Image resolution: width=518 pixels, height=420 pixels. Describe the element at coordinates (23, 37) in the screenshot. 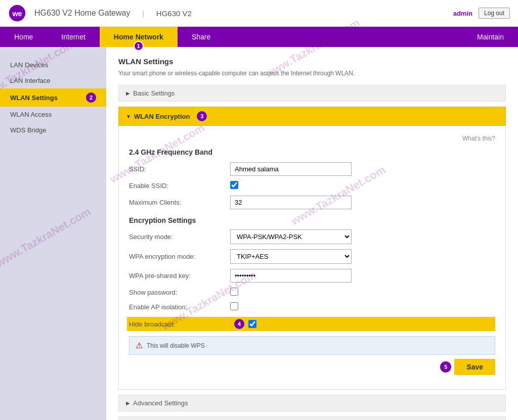

I see `nav-item-home: Home` at that location.